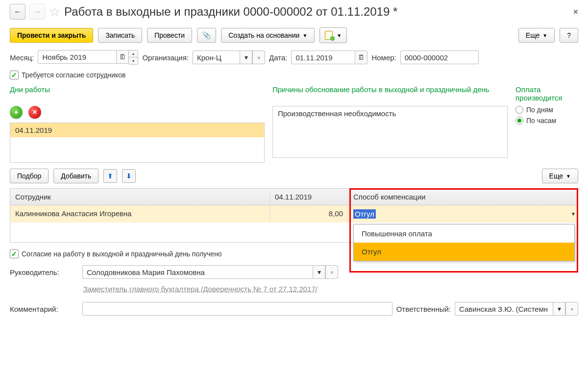 The image size is (588, 374). What do you see at coordinates (44, 273) in the screenshot?
I see `manager-label: Руководитель:` at bounding box center [44, 273].